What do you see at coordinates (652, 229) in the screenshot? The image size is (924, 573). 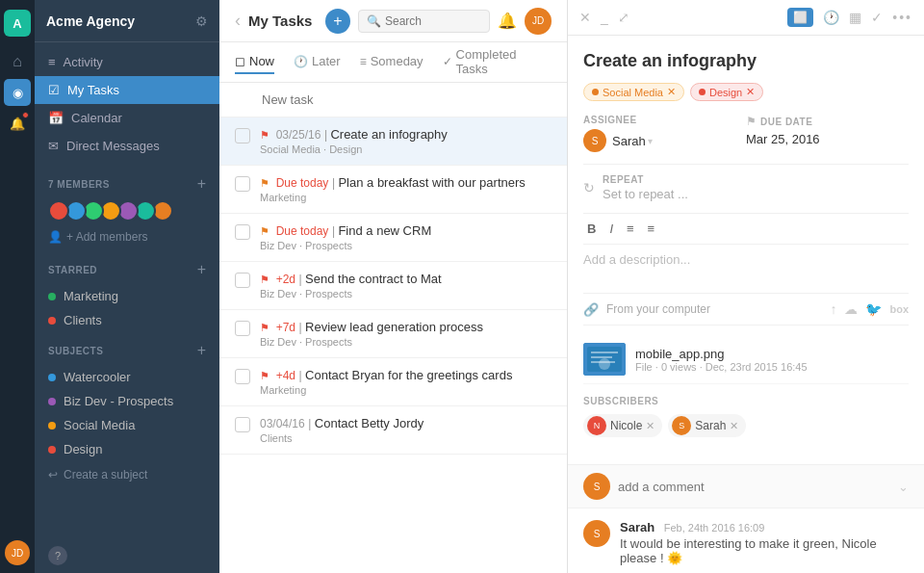 I see `ol-button: ≡` at bounding box center [652, 229].